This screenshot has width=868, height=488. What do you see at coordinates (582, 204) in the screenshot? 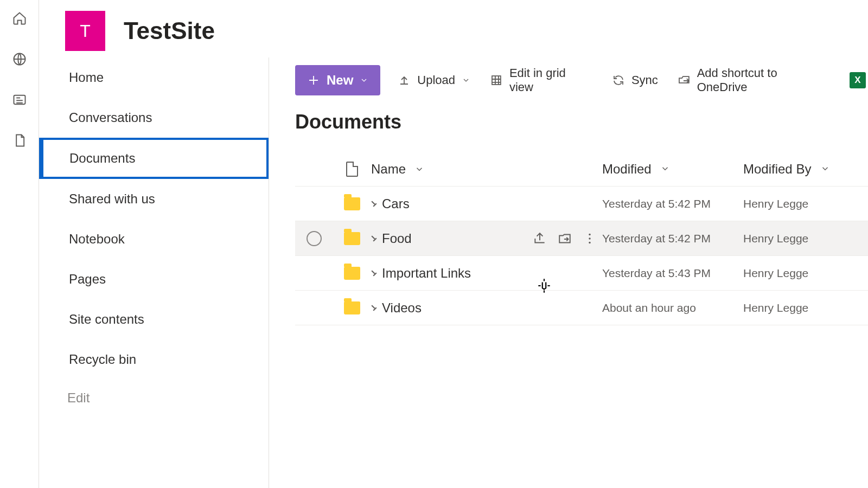
I see `table-row: CarsYesterday at 5:42 PMHenry Legge` at bounding box center [582, 204].